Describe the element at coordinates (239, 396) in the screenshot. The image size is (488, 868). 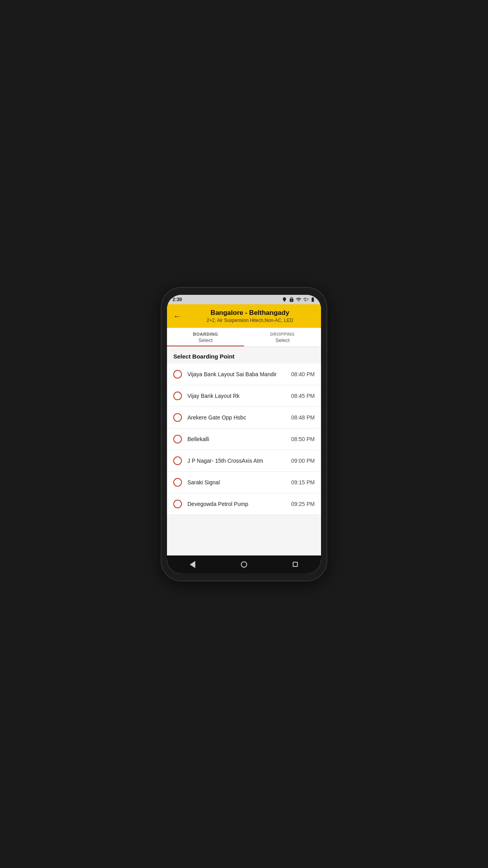
I see `stop-name: Vijay Bank Layout Rk` at that location.